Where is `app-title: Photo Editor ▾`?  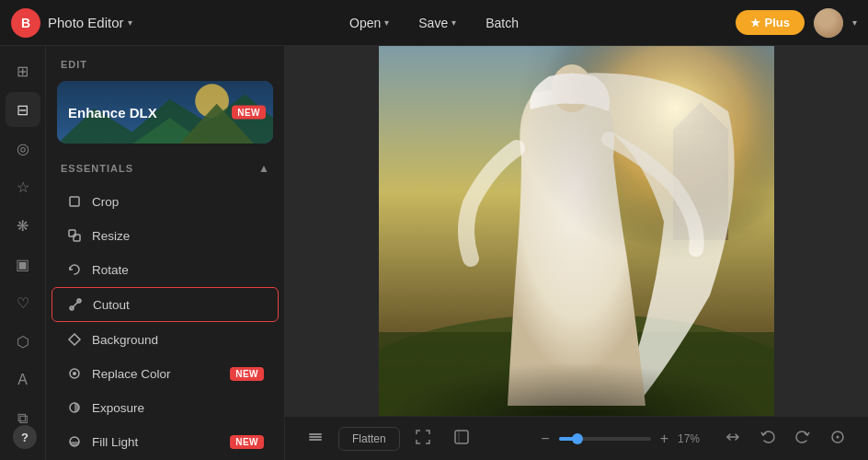 app-title: Photo Editor ▾ is located at coordinates (90, 22).